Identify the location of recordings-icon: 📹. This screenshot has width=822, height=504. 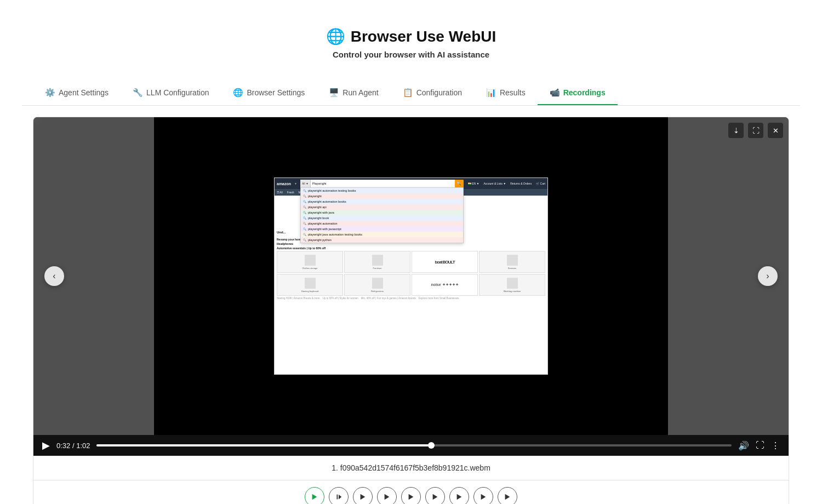
(555, 93).